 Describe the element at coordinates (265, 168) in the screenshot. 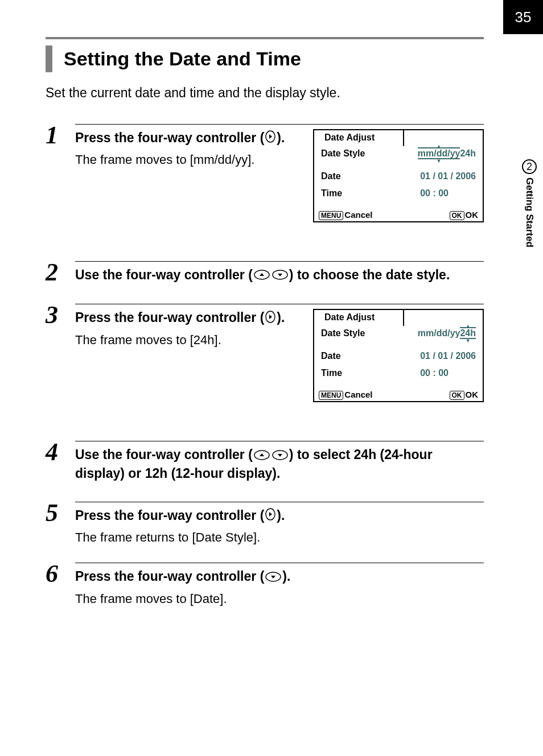

I see `step-1: 1 Press the four-way controller (). The …` at that location.